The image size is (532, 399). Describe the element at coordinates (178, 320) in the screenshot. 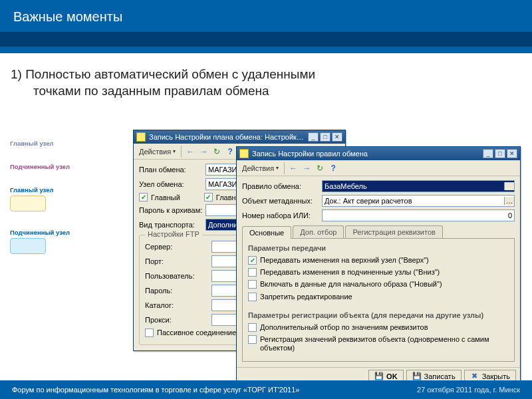

I see `proxy-label: Прокси:` at that location.